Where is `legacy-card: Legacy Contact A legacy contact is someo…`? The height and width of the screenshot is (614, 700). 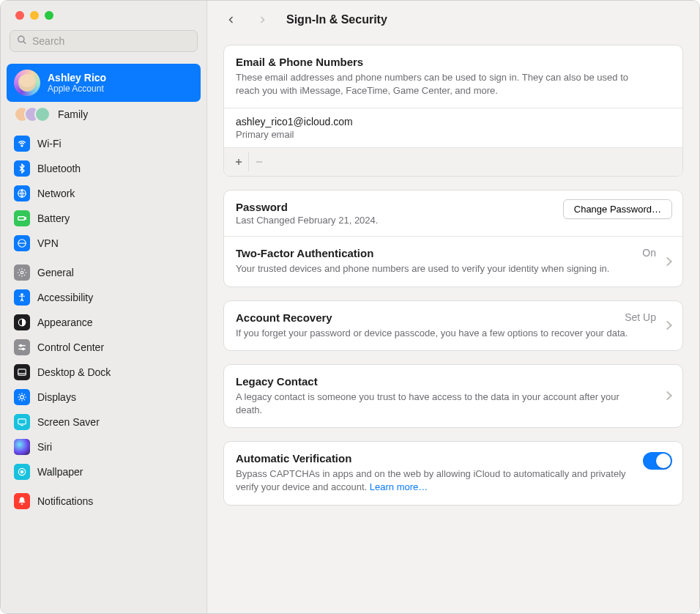 legacy-card: Legacy Contact A legacy contact is someo… is located at coordinates (453, 396).